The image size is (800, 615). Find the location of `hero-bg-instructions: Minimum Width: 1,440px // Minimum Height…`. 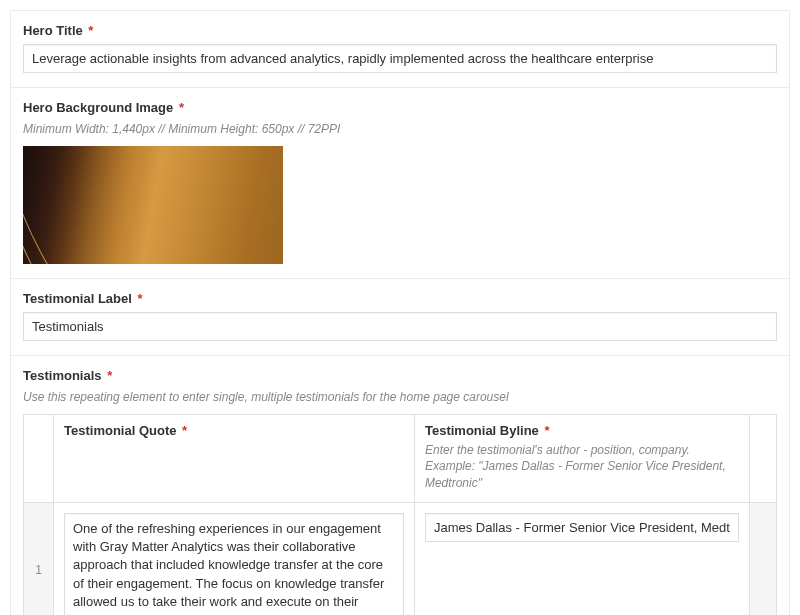

hero-bg-instructions: Minimum Width: 1,440px // Minimum Height… is located at coordinates (400, 130).